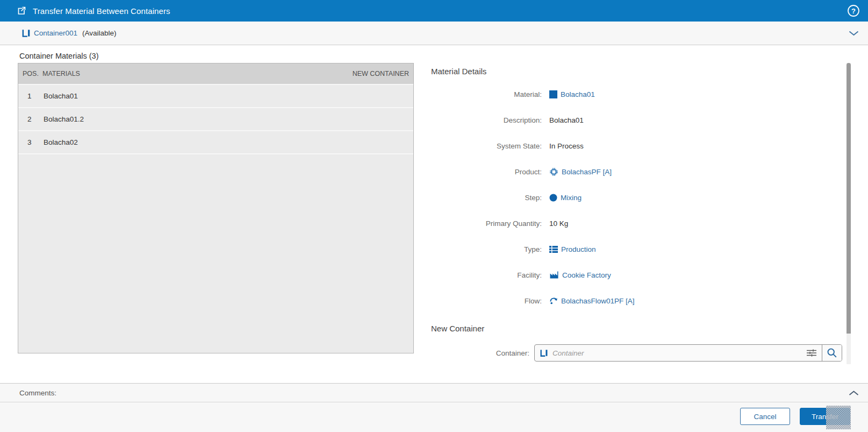  I want to click on scrollbar-thumb, so click(849, 198).